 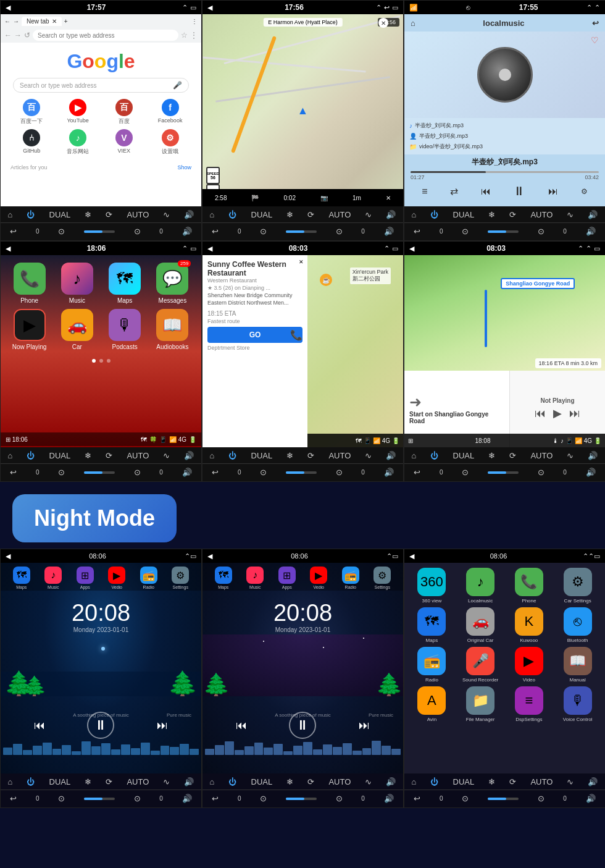 I want to click on snow-btn-4: ❄, so click(x=88, y=456).